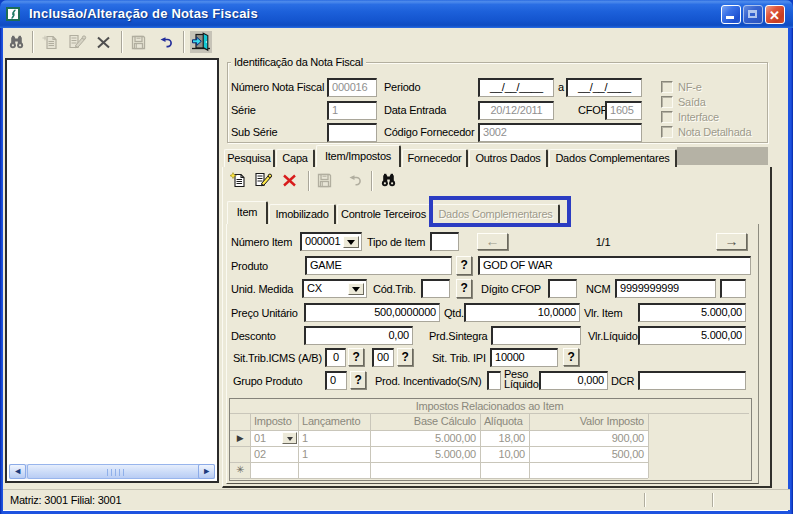 This screenshot has width=793, height=514. What do you see at coordinates (667, 87) in the screenshot?
I see `nfe-checkbox` at bounding box center [667, 87].